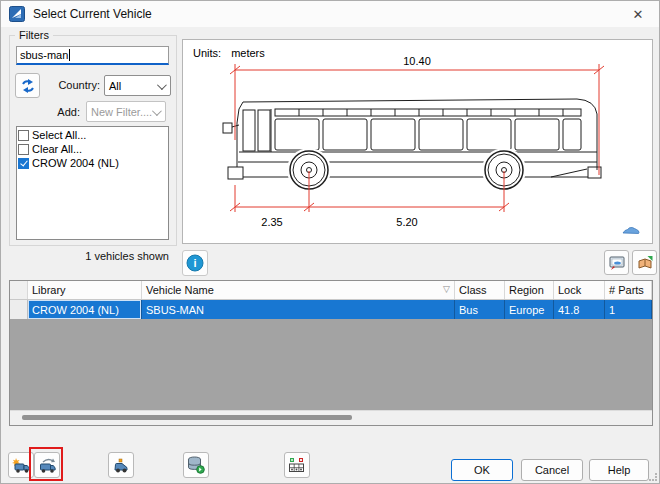 The width and height of the screenshot is (660, 484). I want to click on vehicle-info-button: i, so click(195, 263).